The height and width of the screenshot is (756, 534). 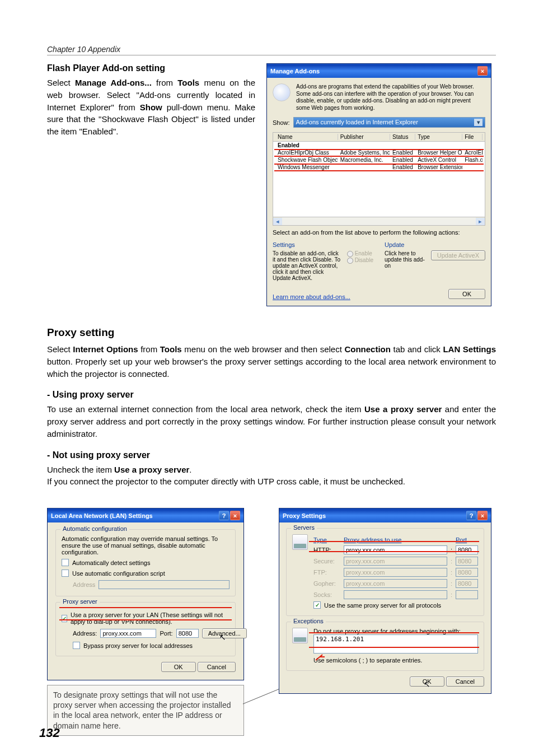 What do you see at coordinates (480, 222) in the screenshot?
I see `arrow-right-icon: ▸` at bounding box center [480, 222].